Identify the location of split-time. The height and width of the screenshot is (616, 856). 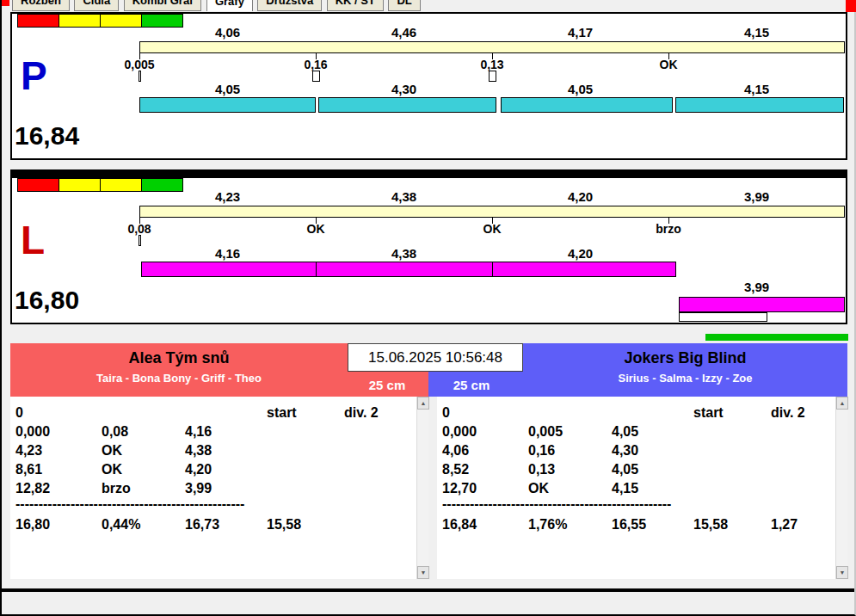
(757, 254).